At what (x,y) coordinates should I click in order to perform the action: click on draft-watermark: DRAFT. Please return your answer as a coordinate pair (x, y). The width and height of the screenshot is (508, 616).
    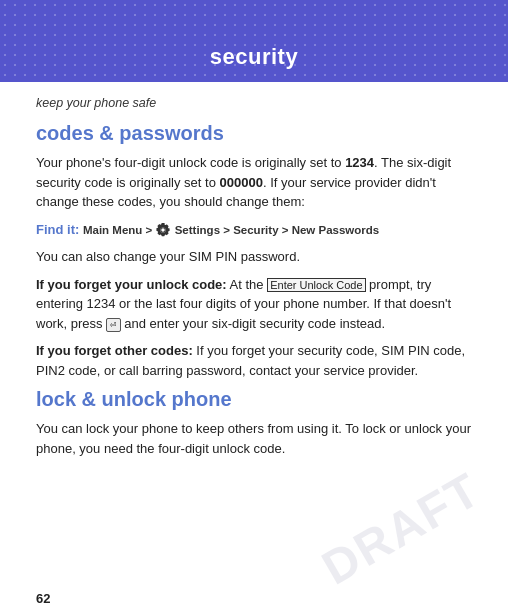
    Looking at the image, I should click on (402, 529).